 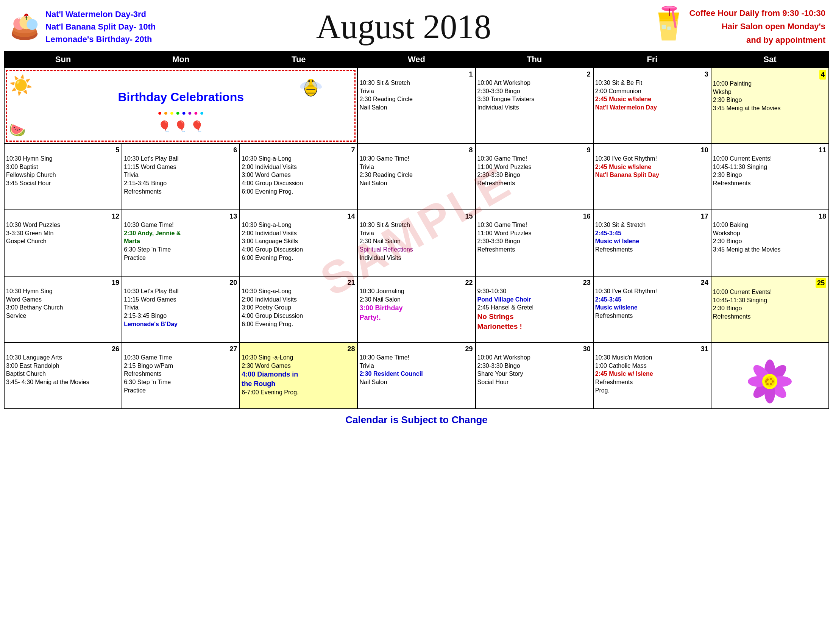 I want to click on day-30-events: 10:00 Art Workshop 2:30-3:30 Bingo Share…, so click(x=535, y=370).